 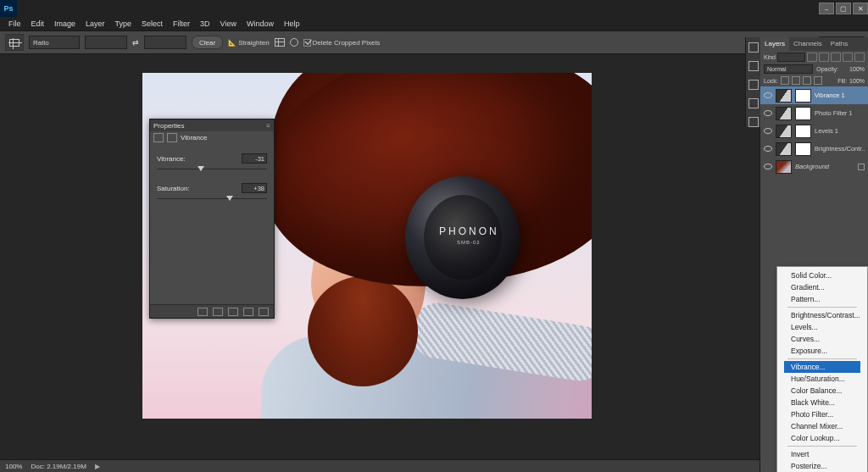 What do you see at coordinates (814, 114) in the screenshot?
I see `layer-row: Photo Filter 1` at bounding box center [814, 114].